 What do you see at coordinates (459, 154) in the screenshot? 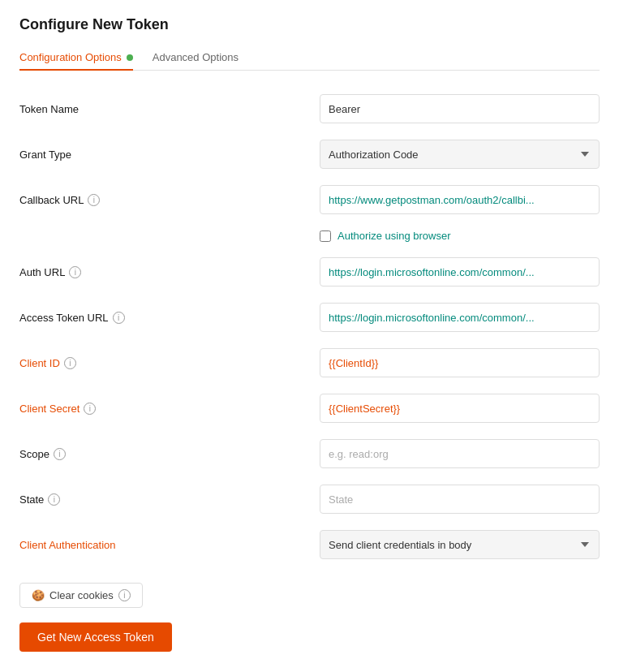
I see `grant-type-wrap: Authorization Code Implicit Client Crede…` at bounding box center [459, 154].